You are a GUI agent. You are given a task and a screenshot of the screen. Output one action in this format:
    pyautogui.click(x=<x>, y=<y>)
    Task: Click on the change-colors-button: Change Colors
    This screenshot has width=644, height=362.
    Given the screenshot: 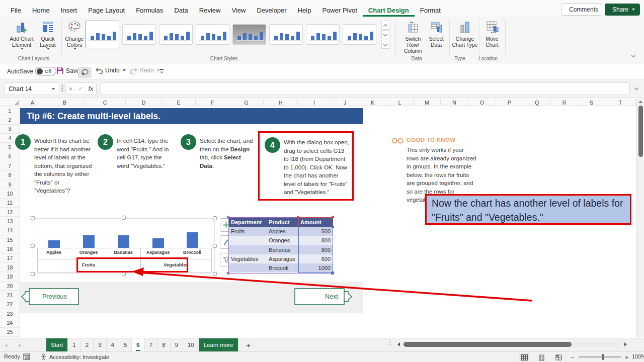 What is the action you would take?
    pyautogui.click(x=74, y=35)
    